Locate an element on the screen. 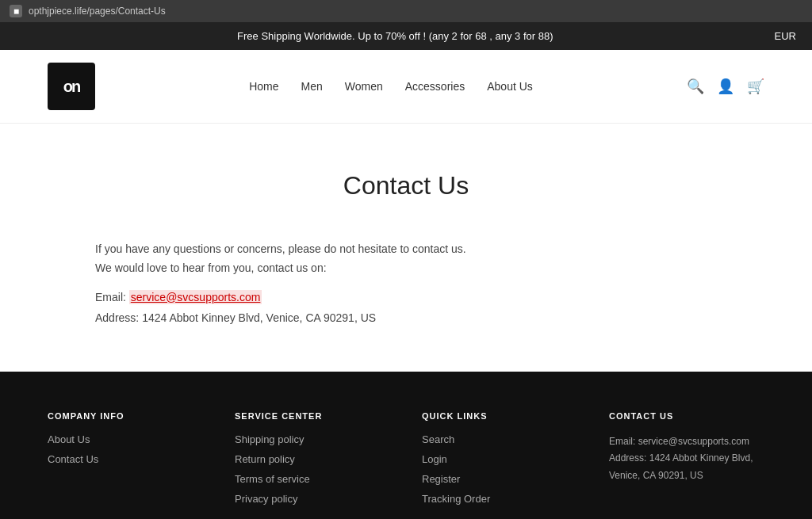 This screenshot has width=812, height=519. footer-quick-title: QUICK LINKS is located at coordinates (500, 416).